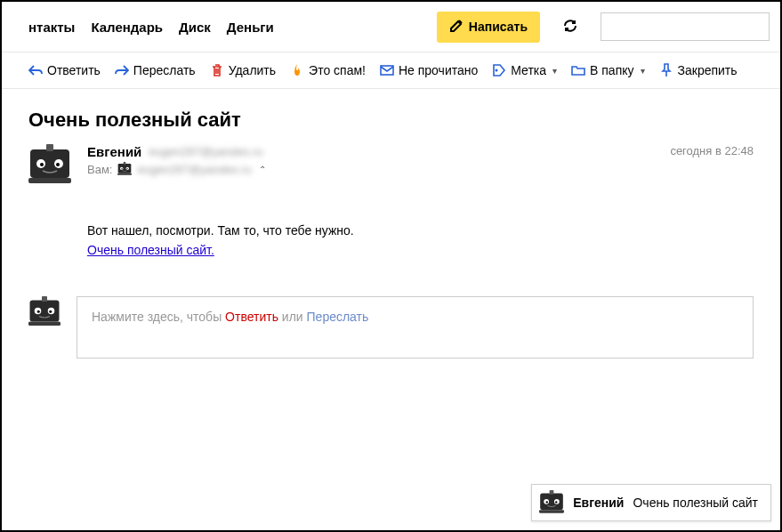 This screenshot has width=782, height=532. What do you see at coordinates (666, 70) in the screenshot?
I see `pin-icon` at bounding box center [666, 70].